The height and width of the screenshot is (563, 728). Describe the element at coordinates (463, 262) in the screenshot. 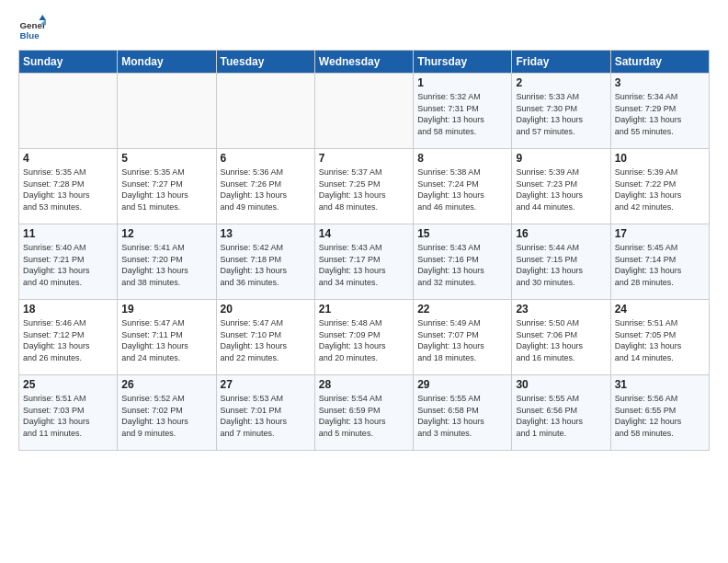

I see `calendar-cell: 15Sunrise: 5:43 AM Sunset: 7:16 PM Dayli…` at that location.